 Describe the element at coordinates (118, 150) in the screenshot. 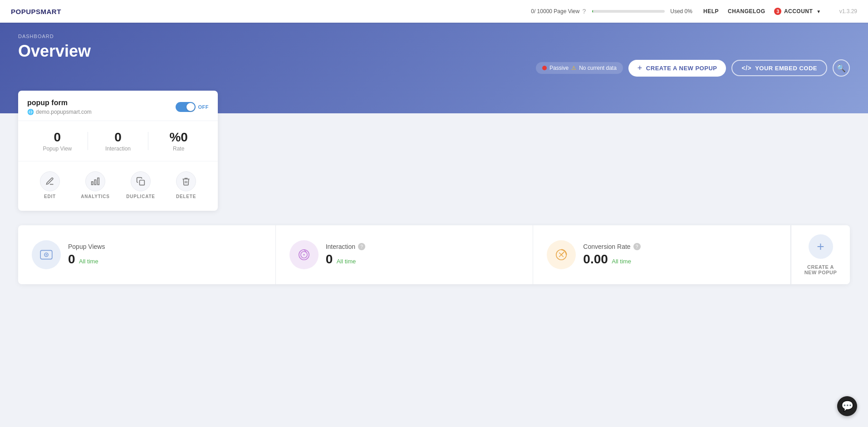

I see `popup-form-card: popup form 🌐 demo.popupsmart.com OFF 0 P…` at that location.